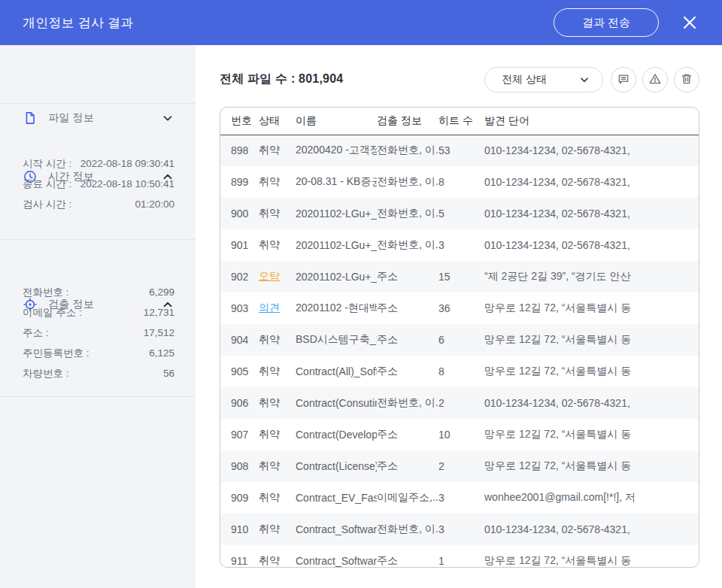 This screenshot has height=588, width=722. What do you see at coordinates (336, 435) in the screenshot?
I see `cell-name: Contract(Develop...` at bounding box center [336, 435].